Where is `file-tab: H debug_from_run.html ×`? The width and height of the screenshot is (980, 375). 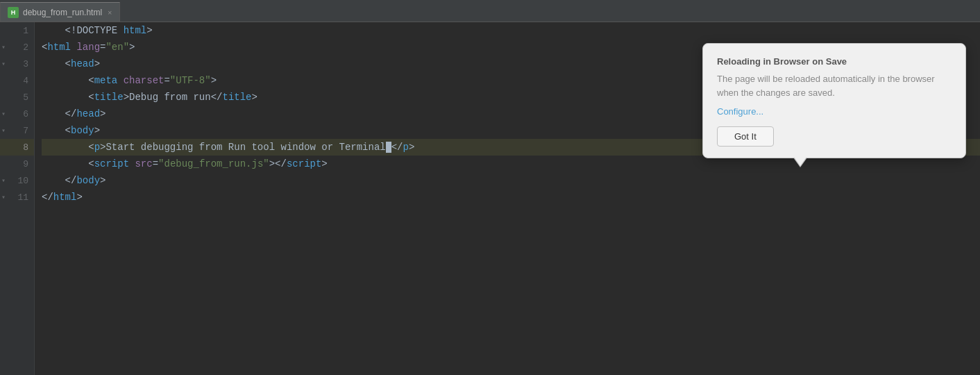 file-tab: H debug_from_run.html × is located at coordinates (60, 12).